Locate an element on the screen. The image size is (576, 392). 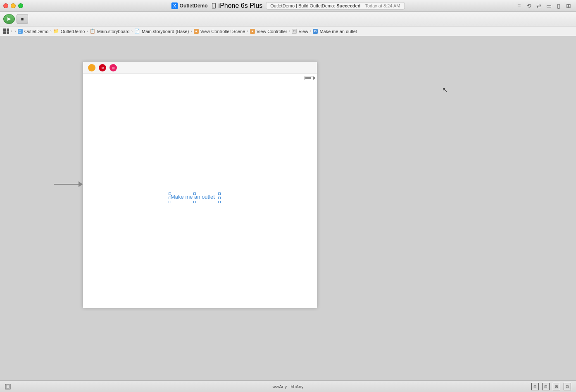
size-icon-1: ⊞ is located at coordinates (535, 387).